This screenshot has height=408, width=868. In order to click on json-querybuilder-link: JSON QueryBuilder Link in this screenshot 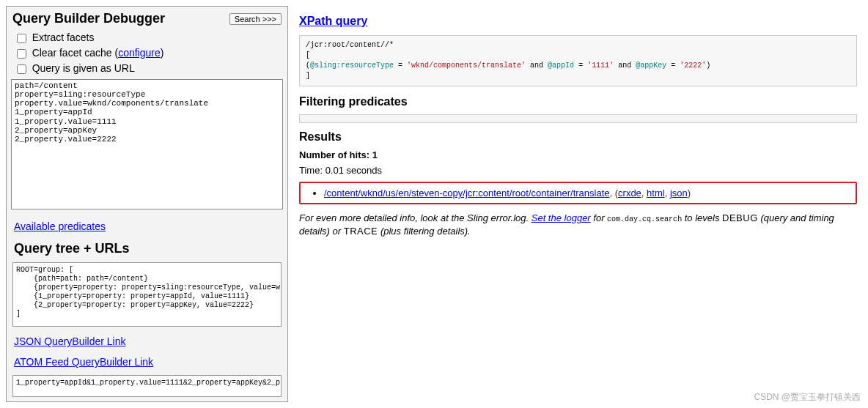, I will do `click(147, 341)`.